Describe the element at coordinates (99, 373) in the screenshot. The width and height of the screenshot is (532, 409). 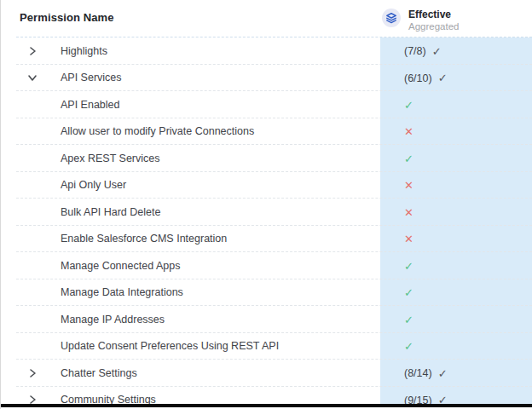
I see `permission-label: Chatter Settings` at that location.